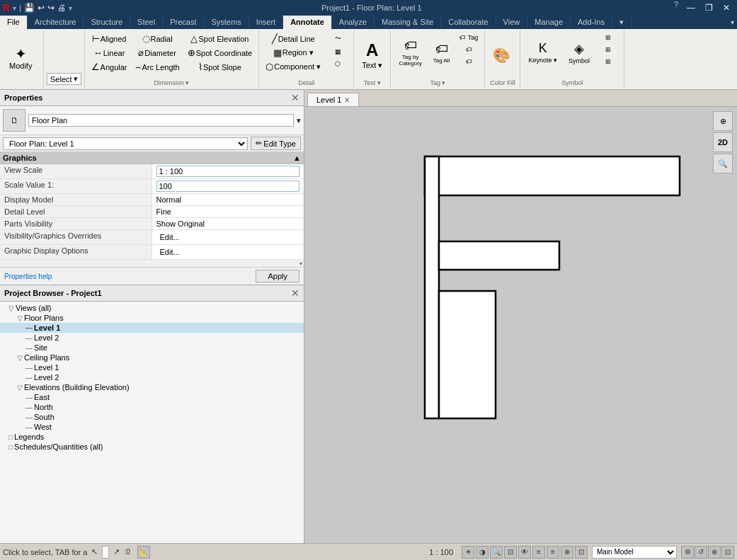  What do you see at coordinates (152, 159) in the screenshot?
I see `graphics-section-header: Graphics ▲` at bounding box center [152, 159].